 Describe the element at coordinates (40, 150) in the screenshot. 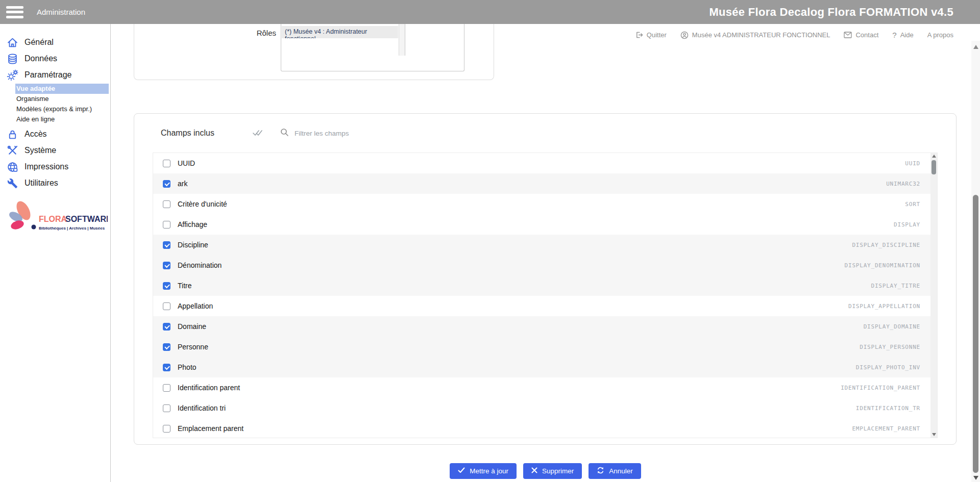

I see `sidebar-item-label: Système` at that location.